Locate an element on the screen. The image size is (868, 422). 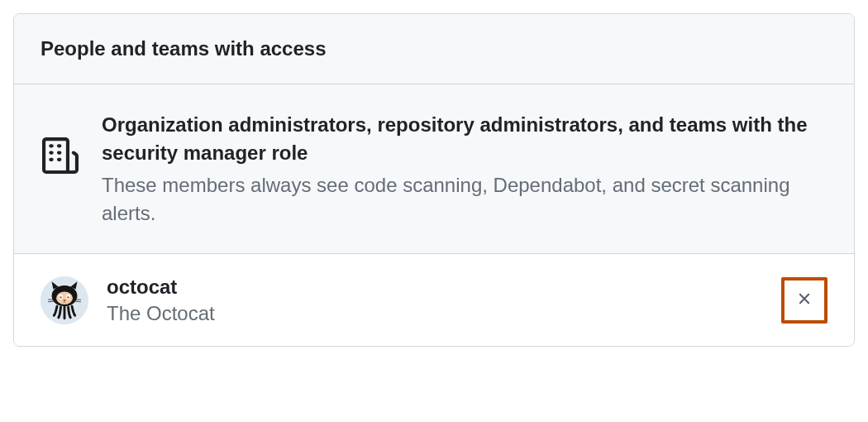
user-login: octocat is located at coordinates (435, 286).